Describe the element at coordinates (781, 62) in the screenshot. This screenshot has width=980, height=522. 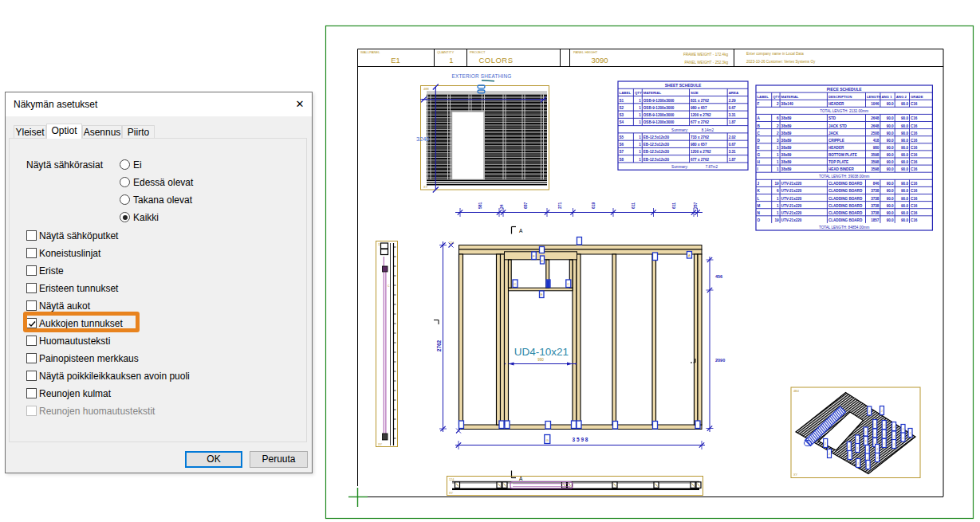
I see `svg-text:2023-10-26 Customer: Vertex: 2023-10-26 Customer: Vertex Systems Oy` at that location.